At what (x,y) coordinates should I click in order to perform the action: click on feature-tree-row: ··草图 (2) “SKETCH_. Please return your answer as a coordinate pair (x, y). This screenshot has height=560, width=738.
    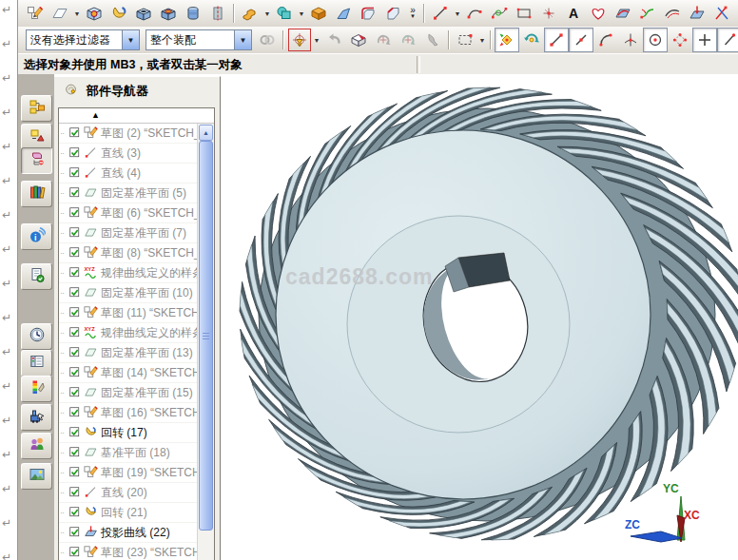
    Looking at the image, I should click on (137, 133).